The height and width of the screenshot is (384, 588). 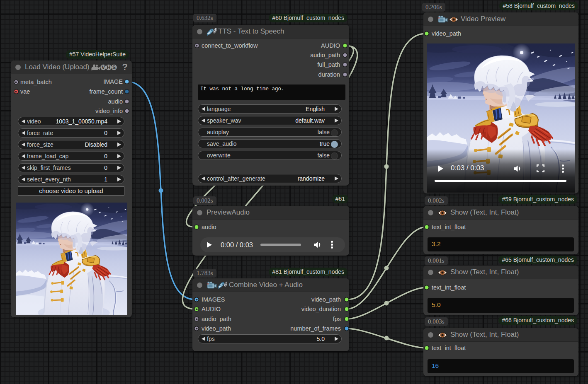 What do you see at coordinates (114, 68) in the screenshot?
I see `svg-text: S` at bounding box center [114, 68].